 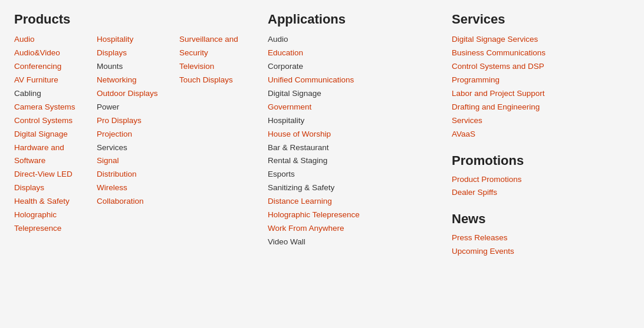 I want to click on list-item: Holographic, so click(x=52, y=216).